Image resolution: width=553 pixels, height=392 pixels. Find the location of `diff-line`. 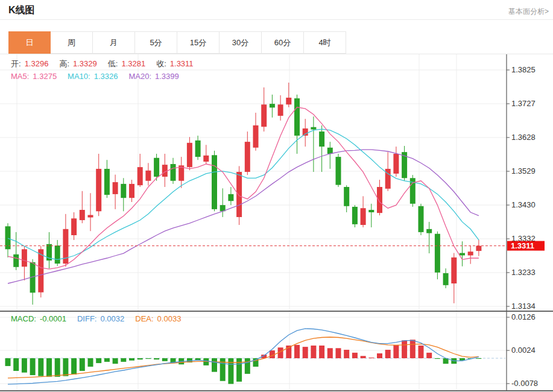

diff-line is located at coordinates (244, 356).